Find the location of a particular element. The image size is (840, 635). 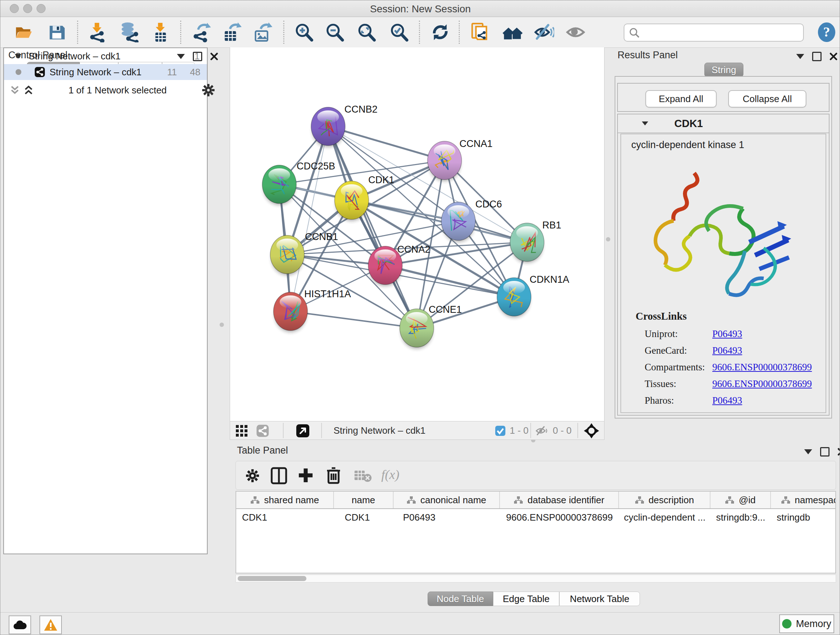

collapse-all-networks-icon is located at coordinates (15, 90).